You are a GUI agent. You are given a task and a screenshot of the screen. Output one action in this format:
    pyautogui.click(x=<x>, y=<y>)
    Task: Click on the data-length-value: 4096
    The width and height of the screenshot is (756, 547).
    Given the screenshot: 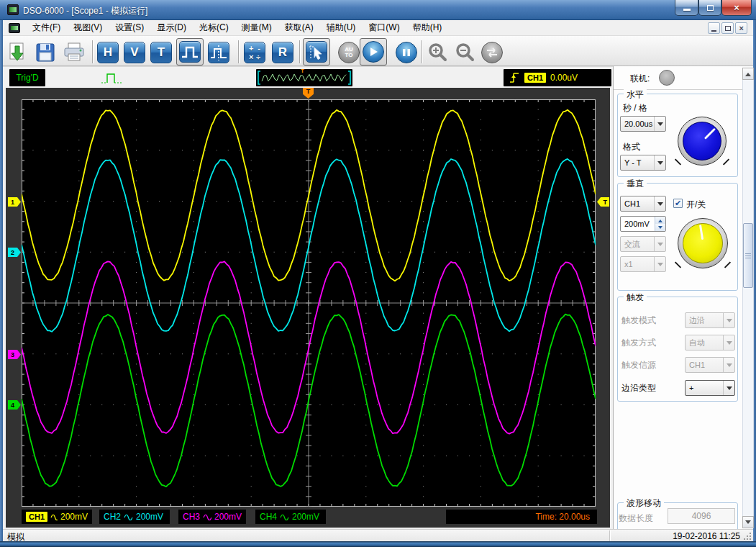 What is the action you would take?
    pyautogui.click(x=702, y=516)
    